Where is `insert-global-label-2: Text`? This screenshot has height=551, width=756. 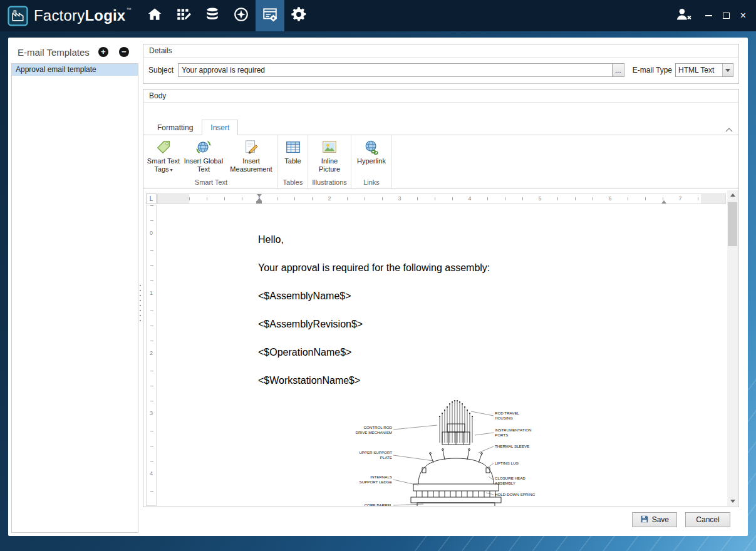 insert-global-label-2: Text is located at coordinates (204, 169).